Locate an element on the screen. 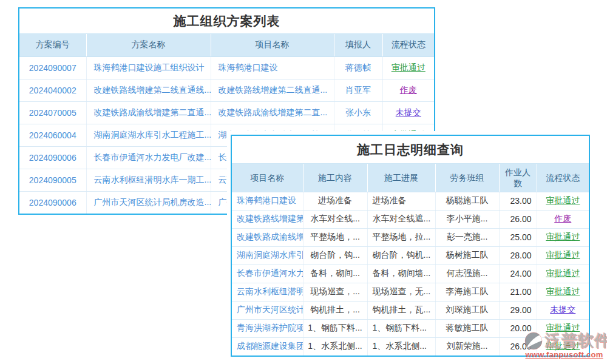  header-row: 方案编号方案名称项目名称填报人流程状态 is located at coordinates (227, 45).